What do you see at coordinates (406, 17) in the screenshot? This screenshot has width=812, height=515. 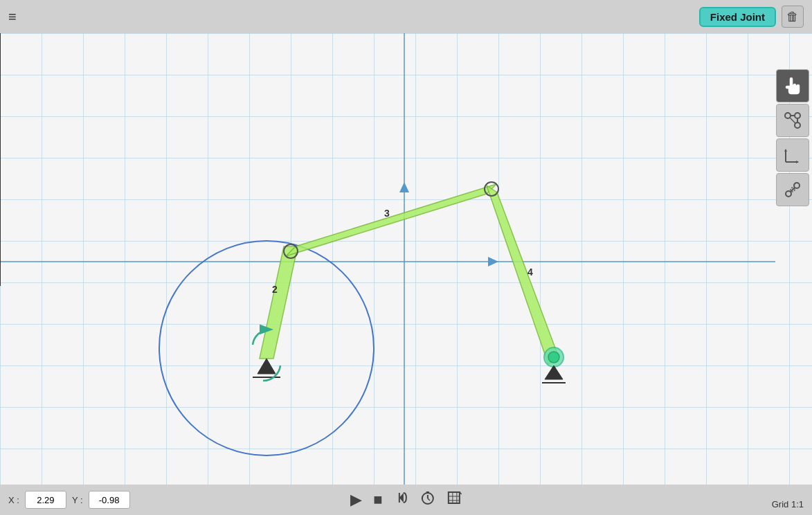 I see `header: ≡ Fixed Joint 🗑` at bounding box center [406, 17].